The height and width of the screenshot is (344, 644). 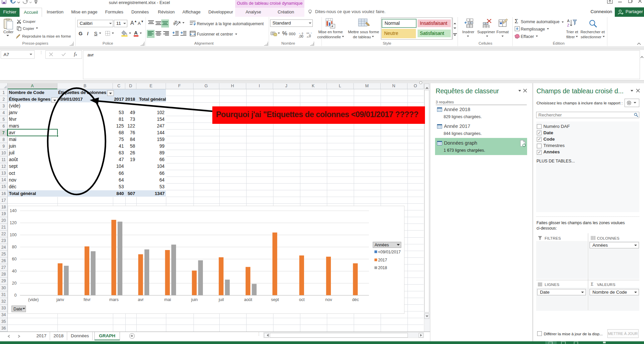 What do you see at coordinates (168, 300) in the screenshot?
I see `svg-text: mai` at bounding box center [168, 300].